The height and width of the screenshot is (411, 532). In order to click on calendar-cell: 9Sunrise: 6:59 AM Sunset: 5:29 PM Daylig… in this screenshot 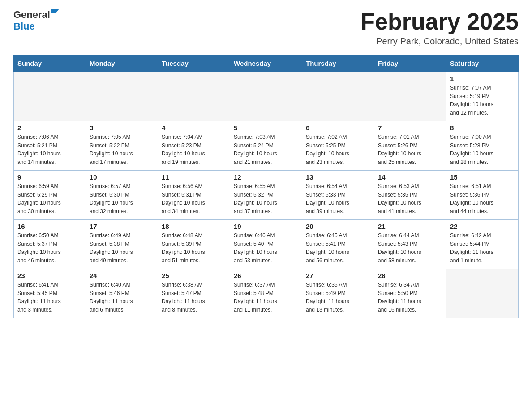, I will do `click(50, 195)`.